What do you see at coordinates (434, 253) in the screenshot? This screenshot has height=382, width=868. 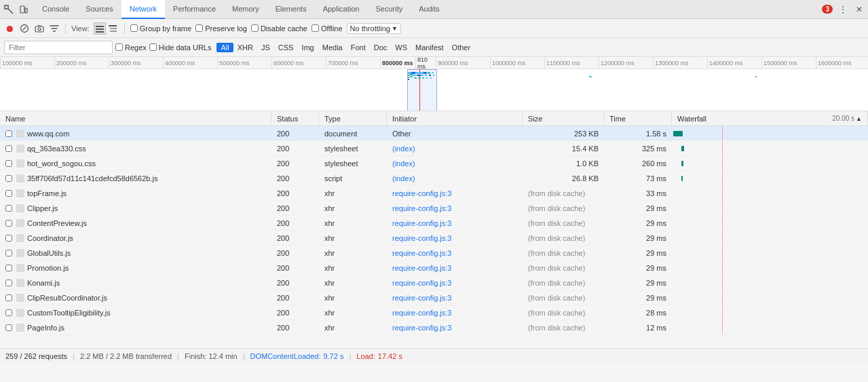 I see `table-row: GlobalUtils.js200xhrrequire-config.js:3(…` at bounding box center [434, 253].